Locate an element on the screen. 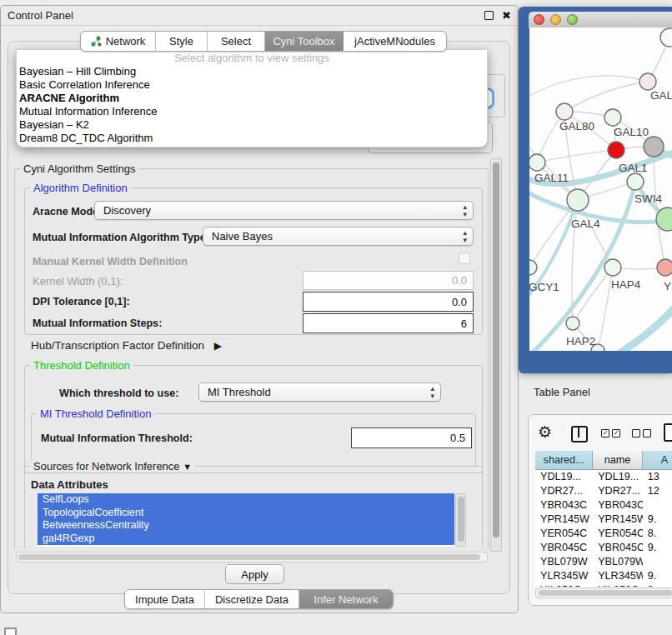  network-node-hap4 is located at coordinates (613, 268).